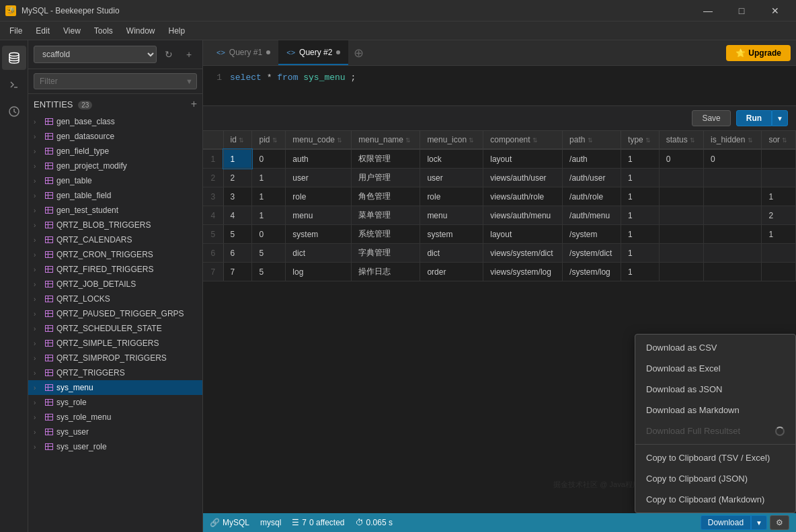  I want to click on cell-component: views/system/dict, so click(523, 253).